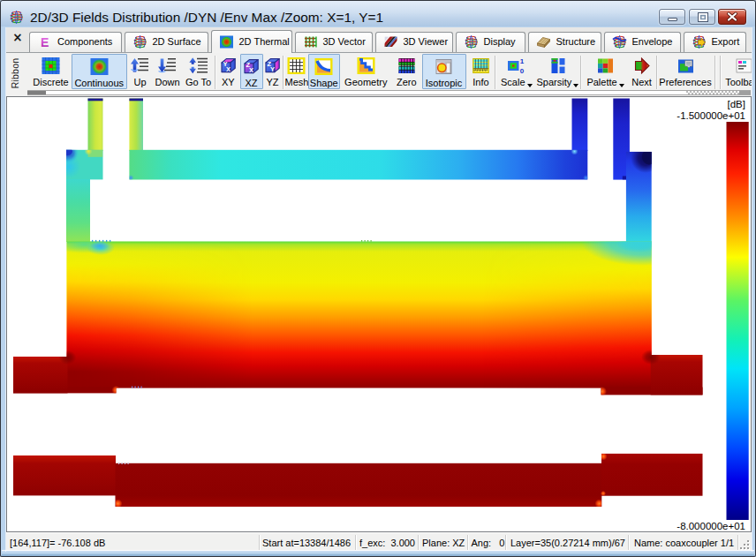 This screenshot has height=557, width=756. I want to click on toolbar-button-preferences: Preferences, so click(685, 72).